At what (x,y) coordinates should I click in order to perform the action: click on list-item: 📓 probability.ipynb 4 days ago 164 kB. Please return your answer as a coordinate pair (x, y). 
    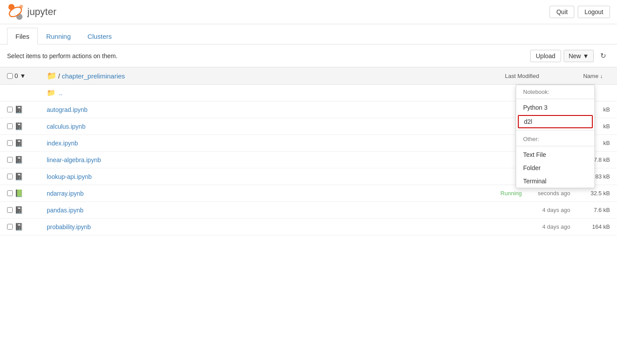
    Looking at the image, I should click on (308, 227).